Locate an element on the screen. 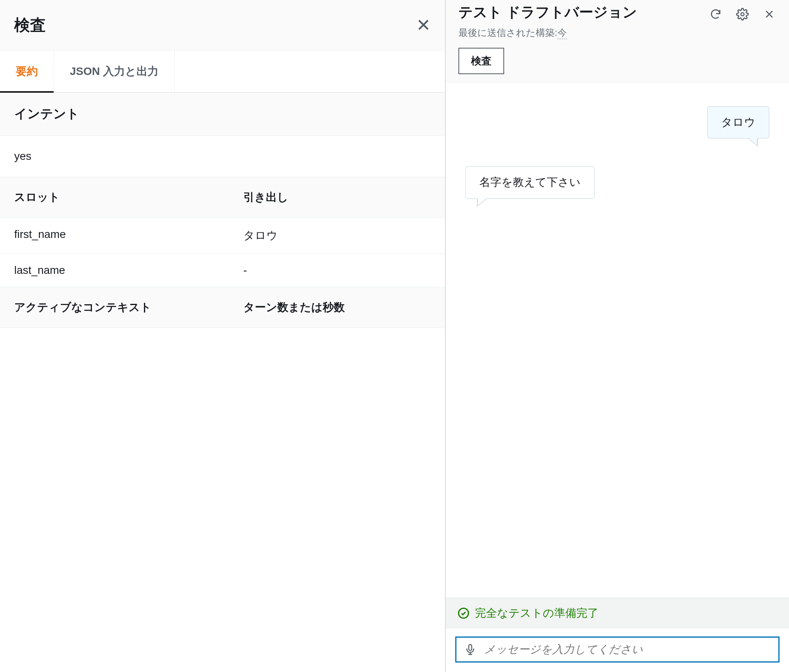 The width and height of the screenshot is (789, 672). inspect-title: 検査 is located at coordinates (30, 25).